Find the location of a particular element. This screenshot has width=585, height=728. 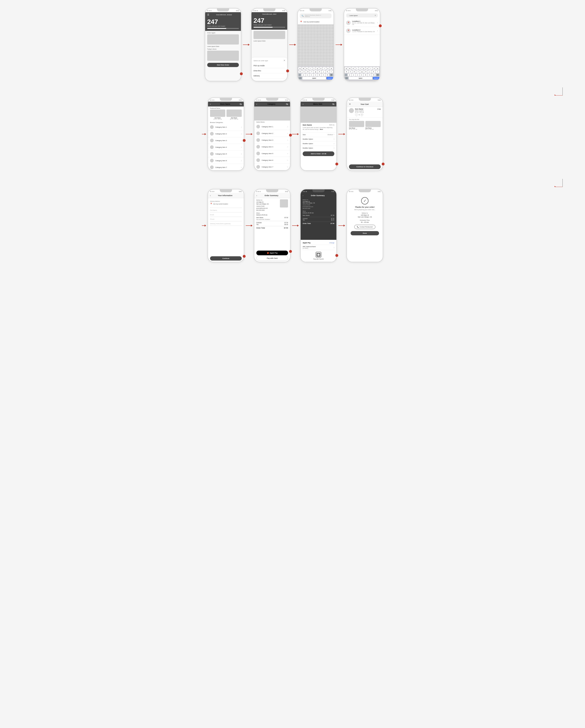

key-f: f is located at coordinates (312, 72).